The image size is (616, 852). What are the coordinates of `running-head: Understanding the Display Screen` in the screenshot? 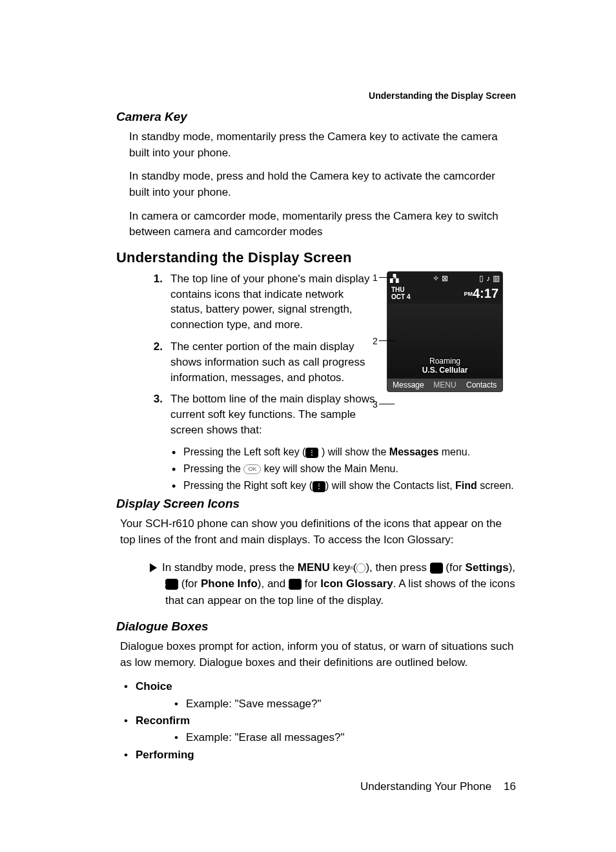 It's located at (316, 96).